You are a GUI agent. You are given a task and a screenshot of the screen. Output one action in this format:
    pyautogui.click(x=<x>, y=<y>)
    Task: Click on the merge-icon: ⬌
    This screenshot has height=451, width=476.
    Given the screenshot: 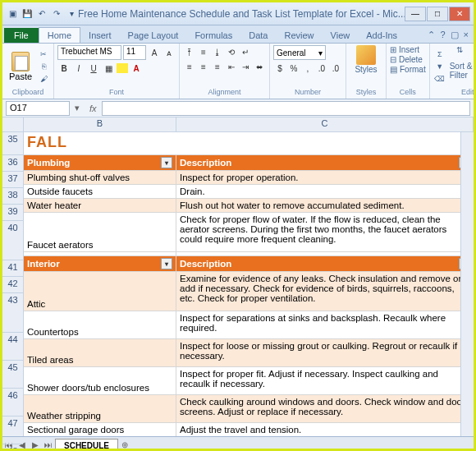 What is the action you would take?
    pyautogui.click(x=259, y=67)
    